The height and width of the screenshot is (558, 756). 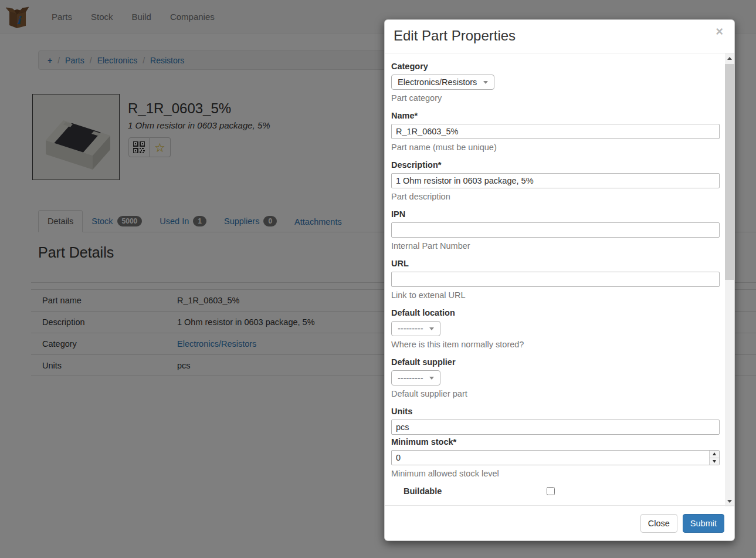 What do you see at coordinates (555, 421) in the screenshot?
I see `field-units: Units` at bounding box center [555, 421].